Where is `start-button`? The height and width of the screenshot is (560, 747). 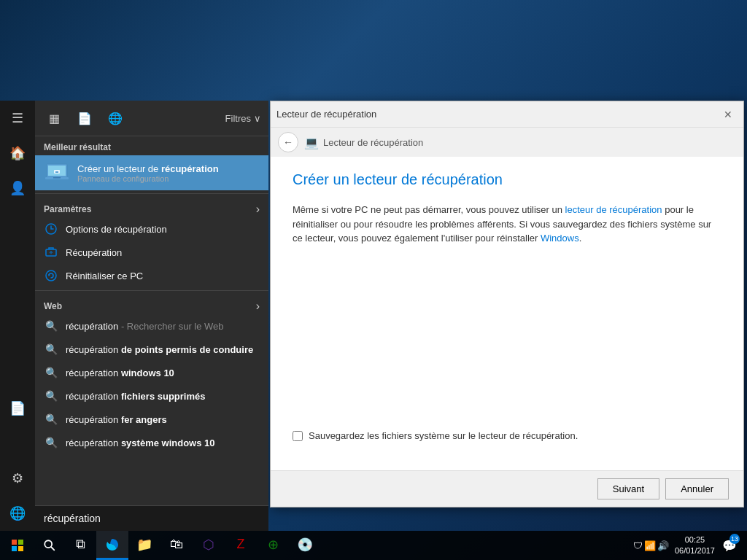 start-button is located at coordinates (18, 545).